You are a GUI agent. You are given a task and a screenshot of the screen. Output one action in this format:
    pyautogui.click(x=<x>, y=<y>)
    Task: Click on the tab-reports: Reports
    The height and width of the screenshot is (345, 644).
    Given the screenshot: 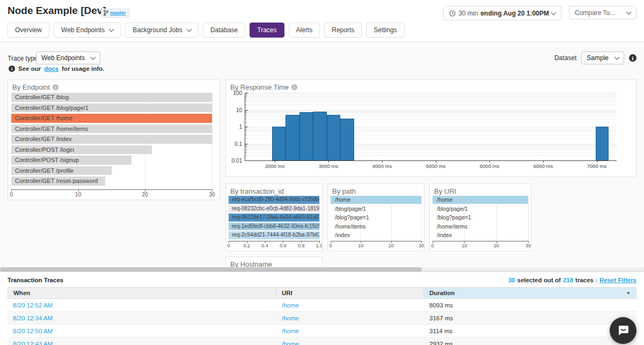 What is the action you would take?
    pyautogui.click(x=343, y=30)
    